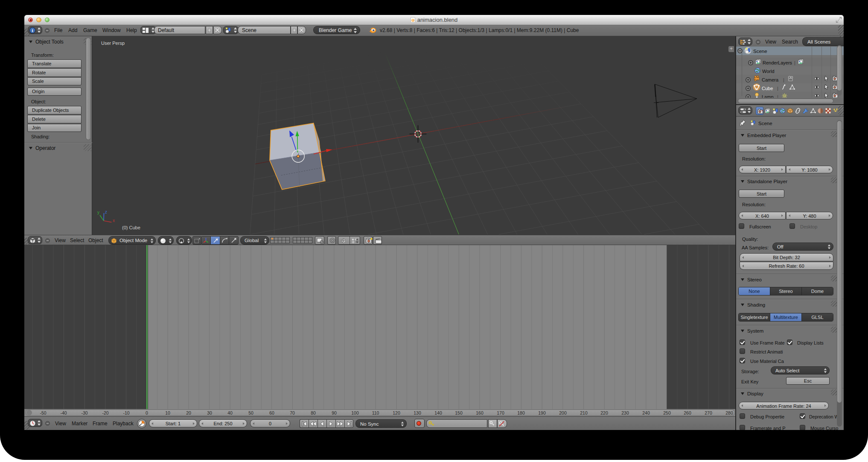 The image size is (868, 462). What do you see at coordinates (114, 220) in the screenshot?
I see `svg-text: x` at bounding box center [114, 220].